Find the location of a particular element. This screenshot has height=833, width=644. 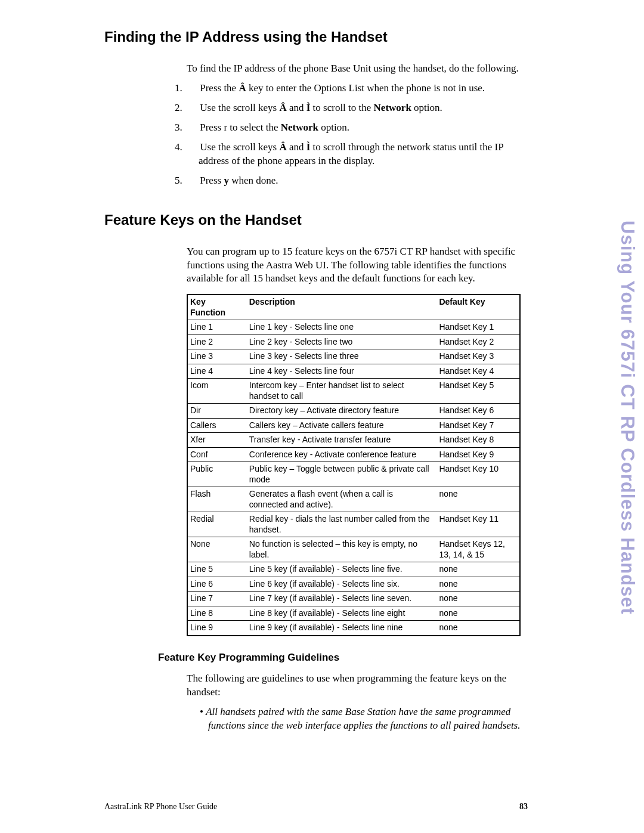

cell-key-function: Line 1 is located at coordinates (217, 328).